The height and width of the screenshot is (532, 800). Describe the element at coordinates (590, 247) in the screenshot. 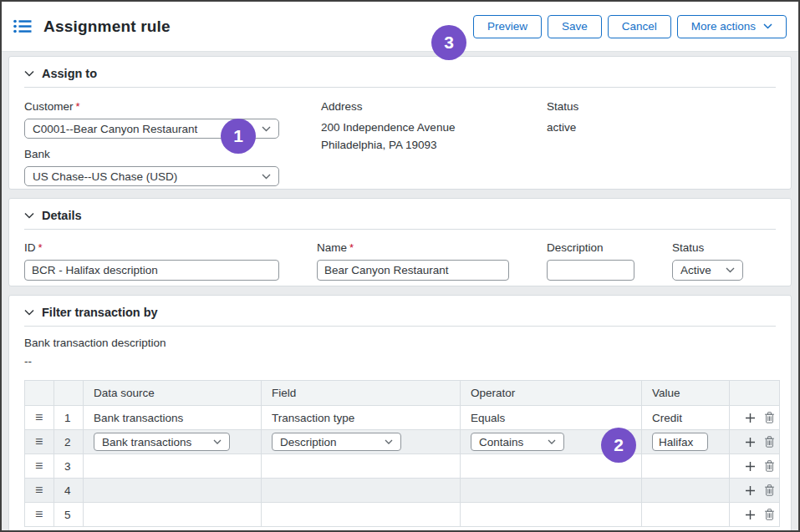

I see `description-label: Description` at that location.